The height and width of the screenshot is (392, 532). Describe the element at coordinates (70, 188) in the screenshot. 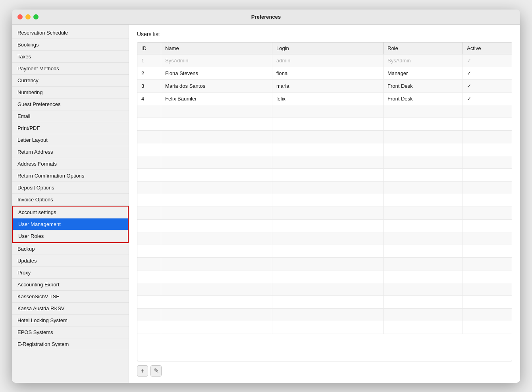

I see `sidebar-item-deposit-options: Deposit Options` at that location.